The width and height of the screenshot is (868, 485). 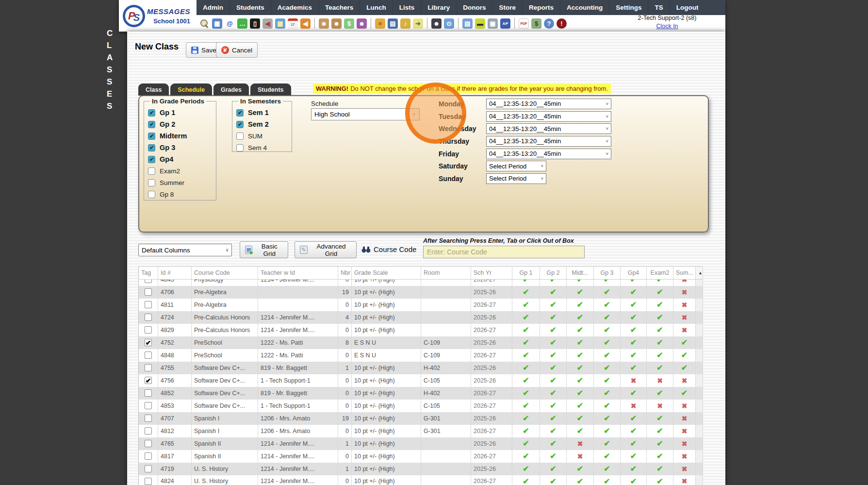 What do you see at coordinates (537, 23) in the screenshot?
I see `cash-register-icon: $` at bounding box center [537, 23].